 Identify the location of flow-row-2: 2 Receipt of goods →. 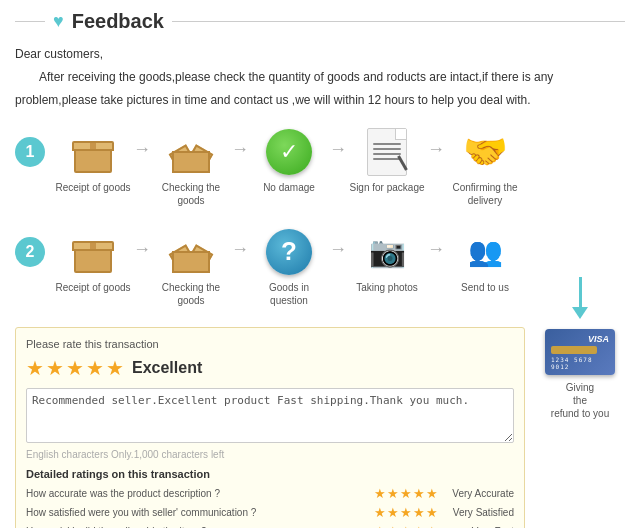
(270, 267).